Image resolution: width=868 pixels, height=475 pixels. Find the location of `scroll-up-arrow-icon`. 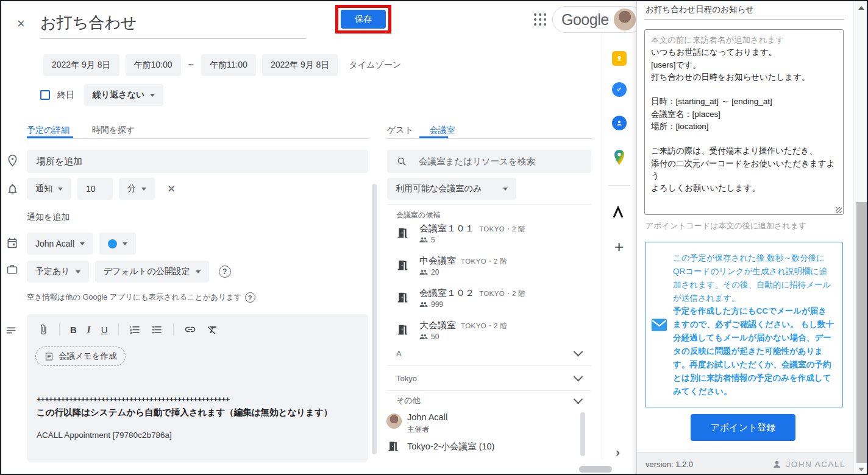

scroll-up-arrow-icon is located at coordinates (861, 8).